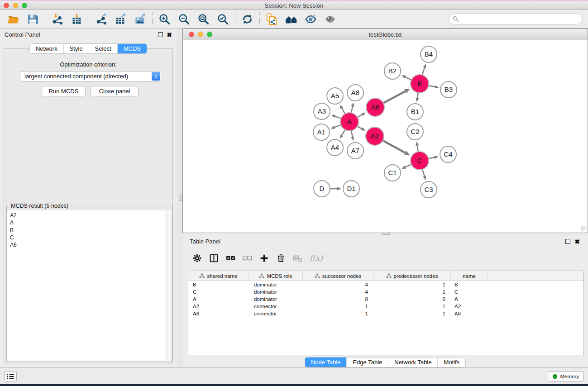 The image size is (588, 386). What do you see at coordinates (88, 223) in the screenshot?
I see `result-item: A` at bounding box center [88, 223].